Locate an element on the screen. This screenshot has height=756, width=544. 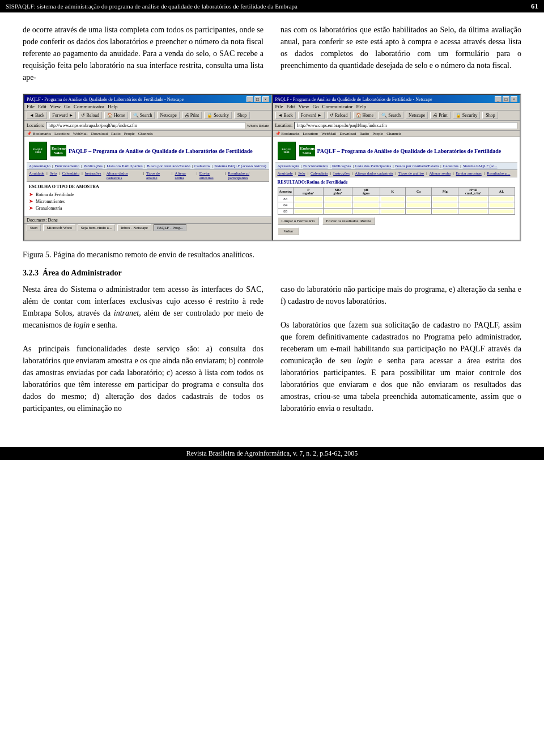
bm-download: Download is located at coordinates (100, 134).